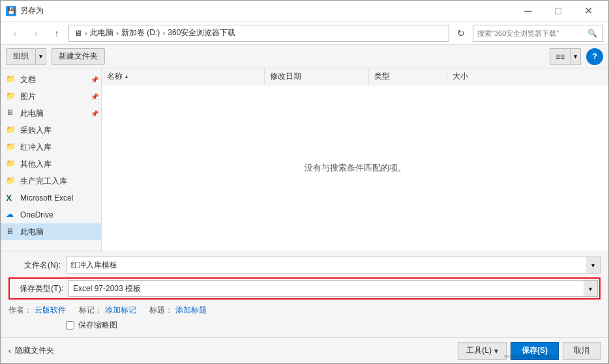 Image resolution: width=609 pixels, height=364 pixels. I want to click on search-box: 🔍, so click(538, 33).